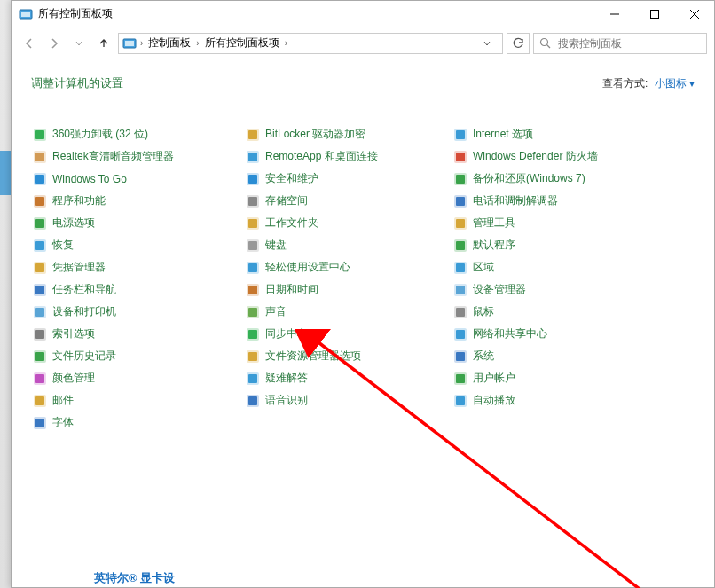  What do you see at coordinates (40, 423) in the screenshot?
I see `fonts-icon` at bounding box center [40, 423].